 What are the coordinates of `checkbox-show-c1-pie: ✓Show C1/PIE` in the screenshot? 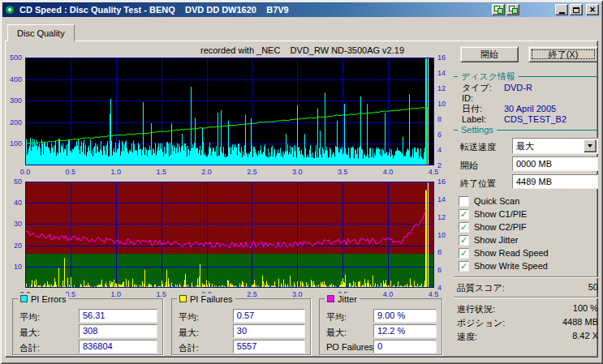 It's located at (529, 214).